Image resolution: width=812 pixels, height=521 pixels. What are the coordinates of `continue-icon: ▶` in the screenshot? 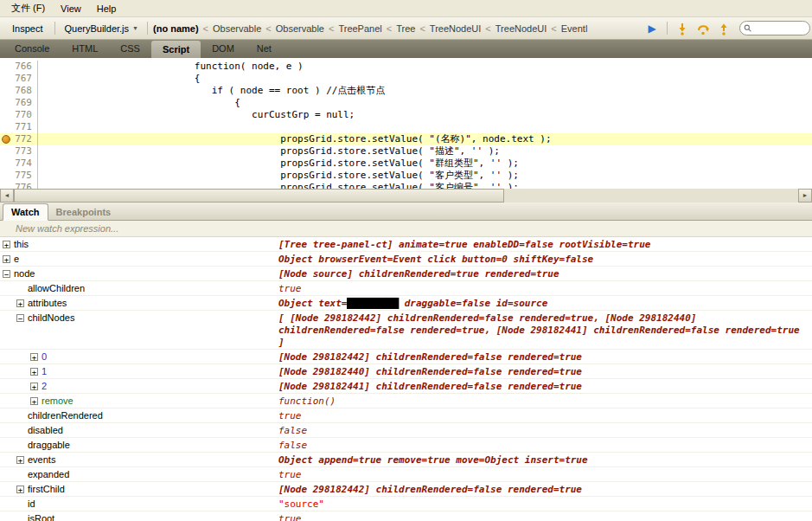 It's located at (652, 29).